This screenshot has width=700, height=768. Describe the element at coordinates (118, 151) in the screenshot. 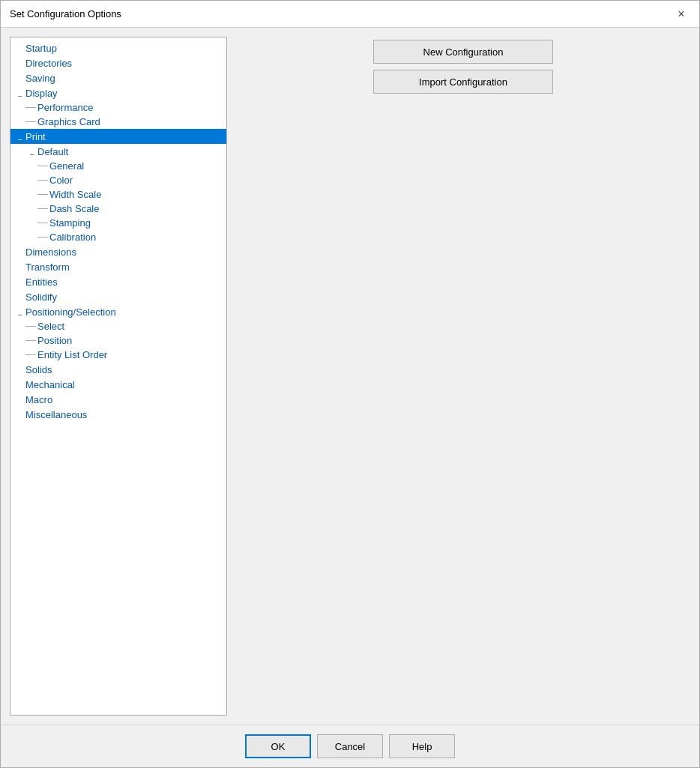

I see `tree-item-default: ⎯ Default` at that location.